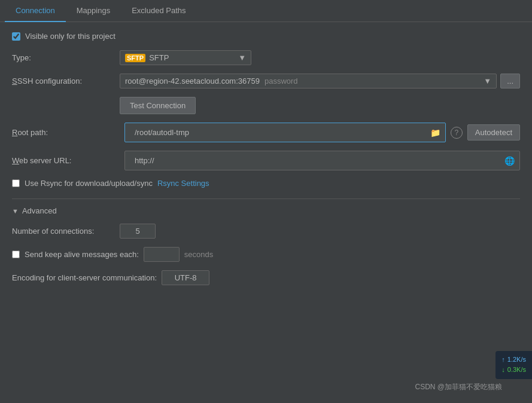  I want to click on ssh-input-wrapper: root@region-42.seetacloud.com:36759 pass…, so click(308, 81).